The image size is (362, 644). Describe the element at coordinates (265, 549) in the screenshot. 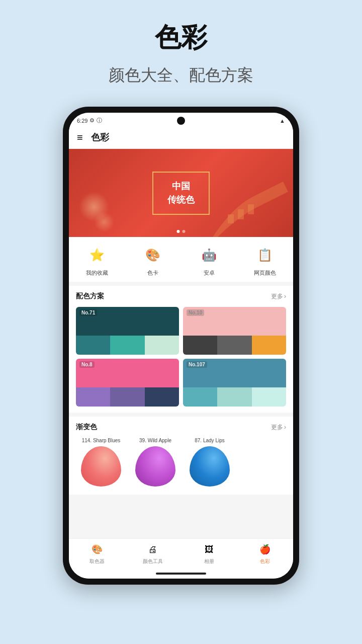

I see `color-icon: 🍎` at that location.